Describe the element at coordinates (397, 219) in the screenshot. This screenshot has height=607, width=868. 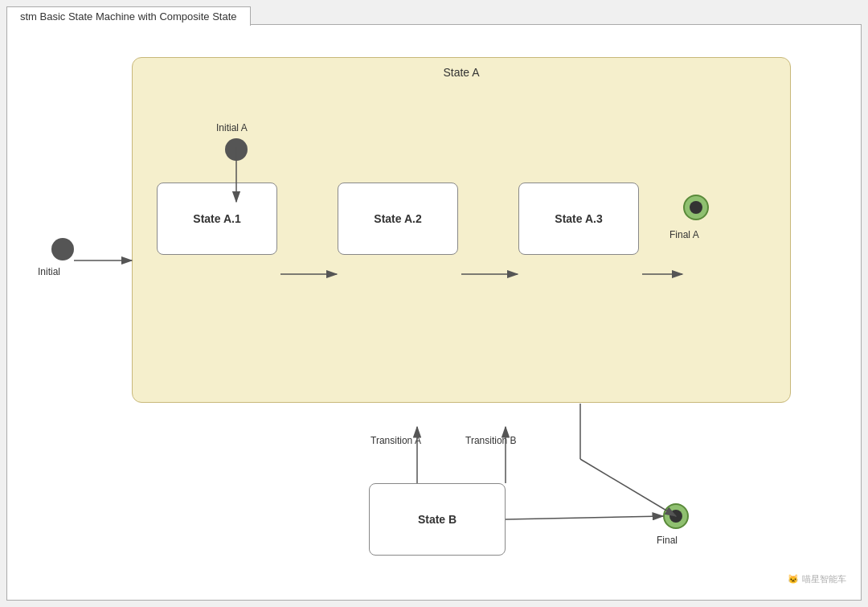
I see `state-a2-label: State A.2` at that location.